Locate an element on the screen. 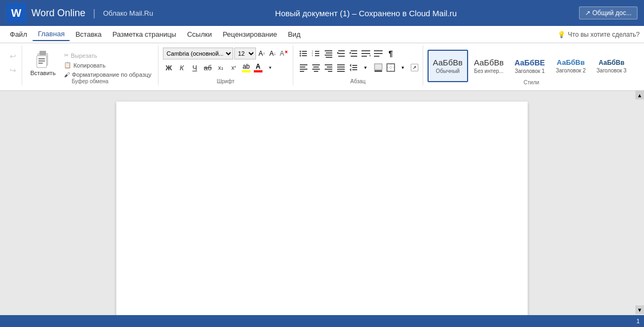 The width and height of the screenshot is (644, 327). rtl-button is located at coordinates (366, 54).